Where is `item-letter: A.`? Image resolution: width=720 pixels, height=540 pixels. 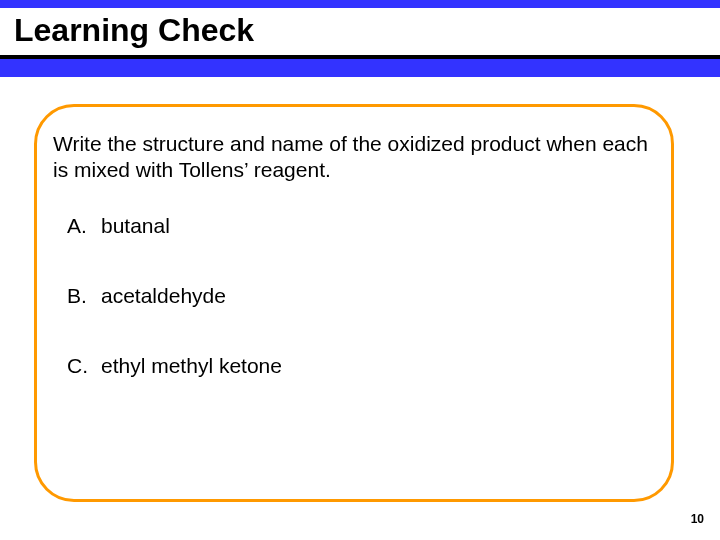 item-letter: A. is located at coordinates (84, 226).